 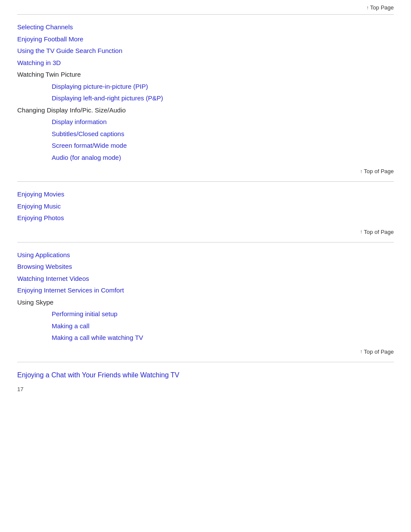 I want to click on section4-divider, so click(x=206, y=362).